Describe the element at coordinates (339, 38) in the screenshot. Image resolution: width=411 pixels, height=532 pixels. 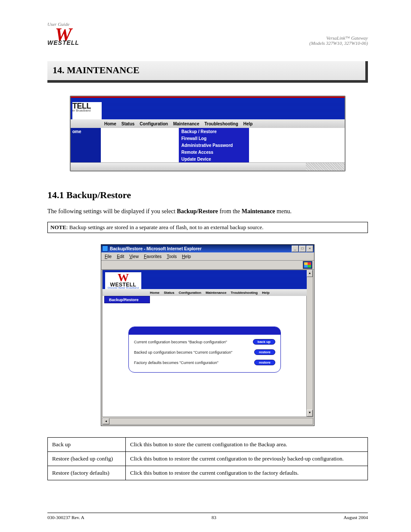
I see `header-right-line1: VersaLink™ Gateway` at that location.